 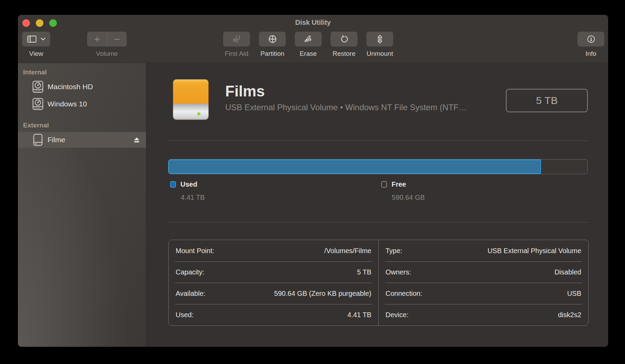 I want to click on sidebar-item-label: Filme, so click(x=56, y=140).